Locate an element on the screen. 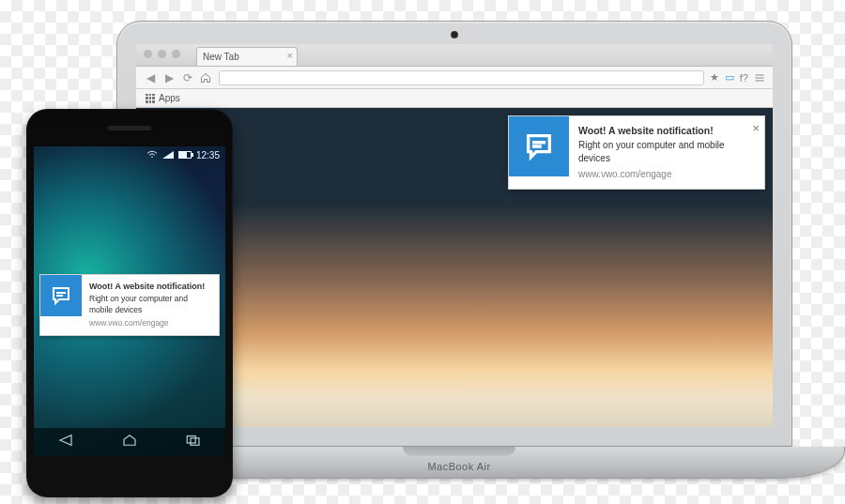 The height and width of the screenshot is (504, 845). star-icon: ★ is located at coordinates (714, 77).